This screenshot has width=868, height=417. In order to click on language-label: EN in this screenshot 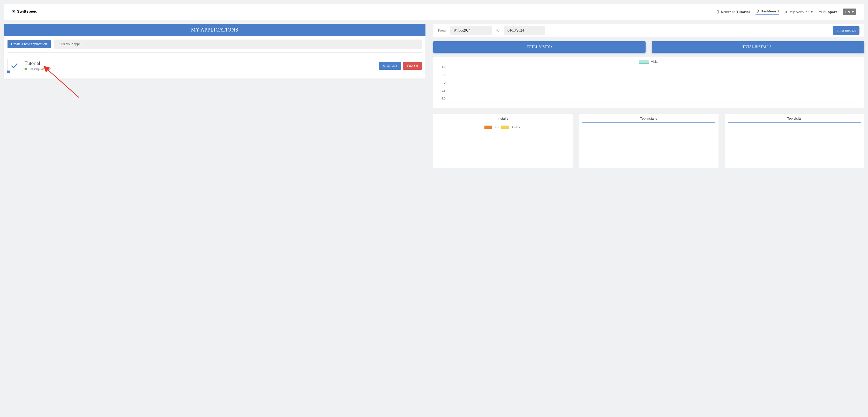, I will do `click(847, 12)`.